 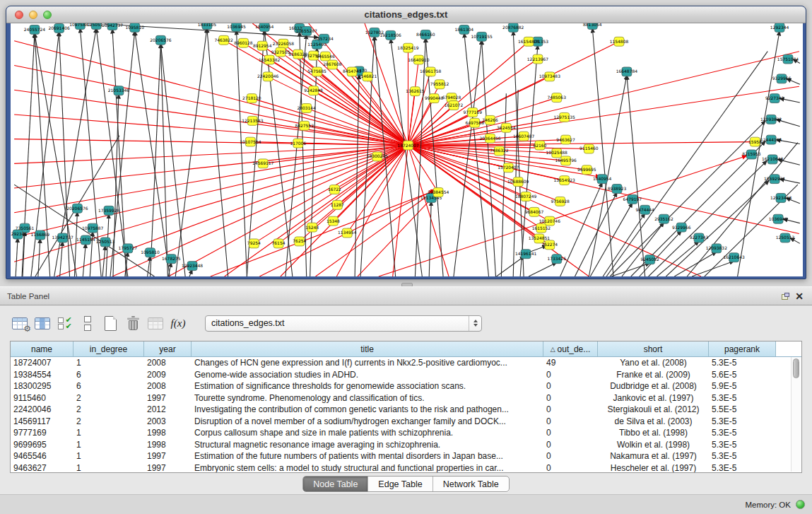 What do you see at coordinates (367, 386) in the screenshot?
I see `cell-title: Estimation of significance thresholds fo…` at bounding box center [367, 386].